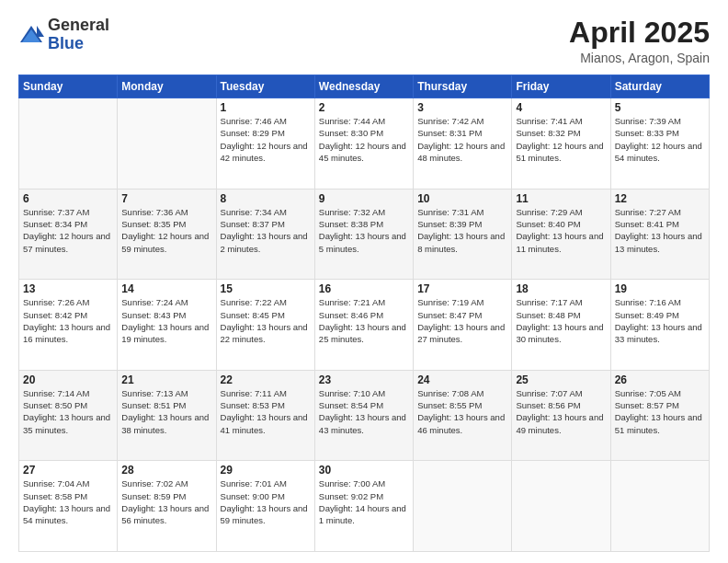 This screenshot has width=728, height=563. What do you see at coordinates (362, 320) in the screenshot?
I see `day-info: Sunrise: 7:21 AMSunset: 8:46 PMDaylight:…` at bounding box center [362, 320].